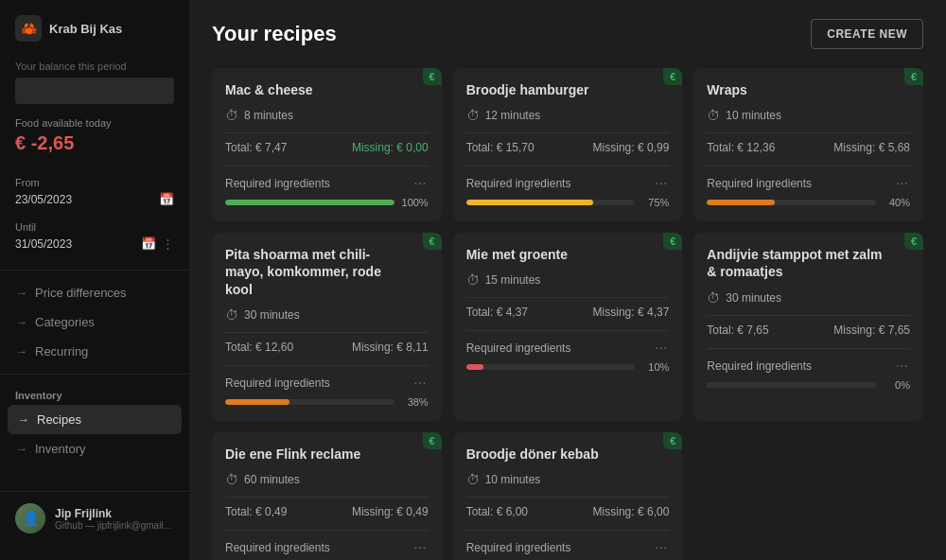  Describe the element at coordinates (568, 480) in the screenshot. I see `recipe-time: ⏱ 10 minutes` at that location.